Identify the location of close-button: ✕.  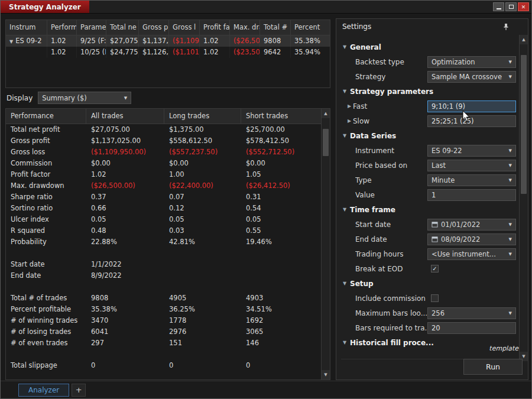
(524, 7).